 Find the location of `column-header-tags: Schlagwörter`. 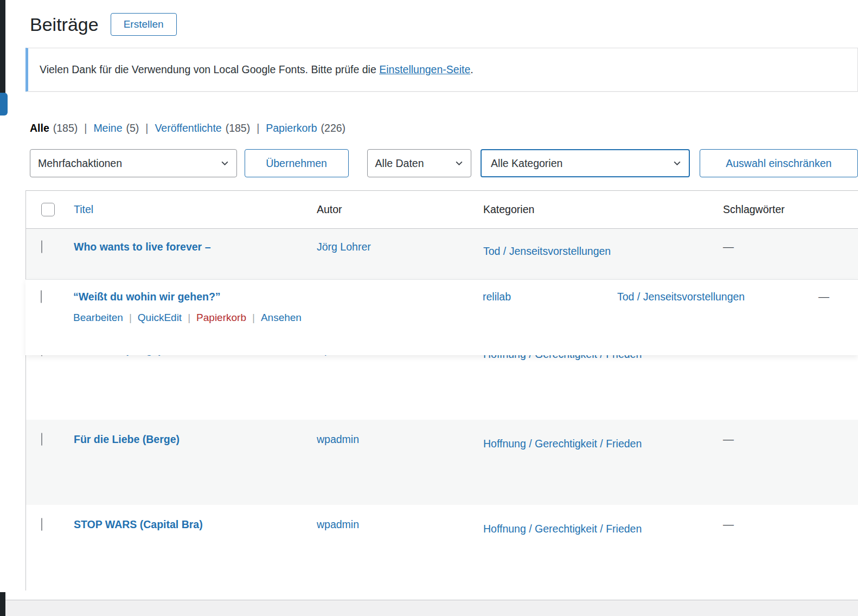

column-header-tags: Schlagwörter is located at coordinates (754, 209).